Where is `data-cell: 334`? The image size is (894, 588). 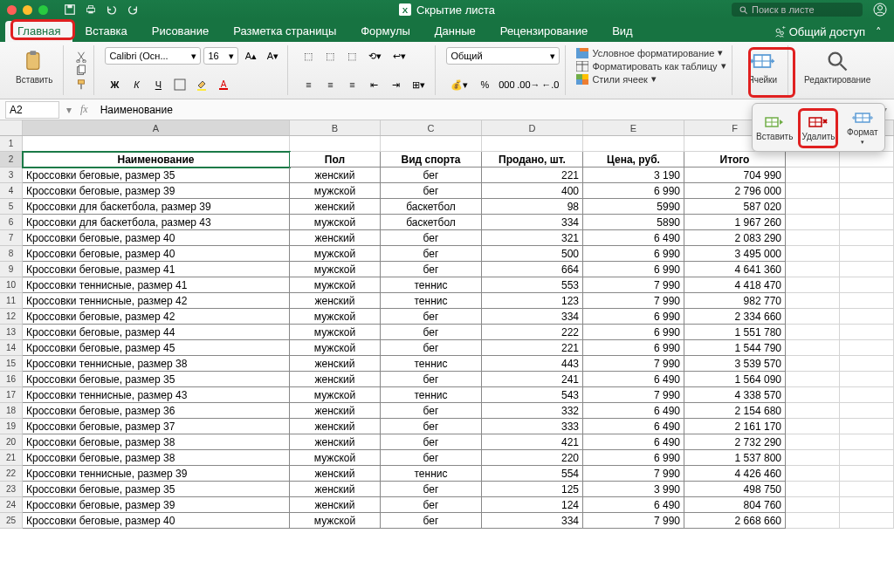
data-cell: 334 is located at coordinates (533, 222).